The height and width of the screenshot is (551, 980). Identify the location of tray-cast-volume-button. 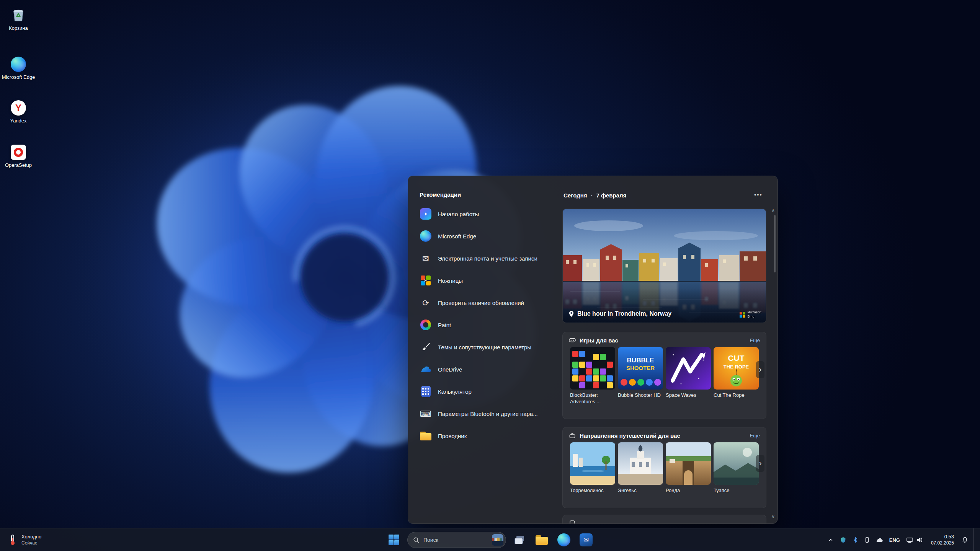
(915, 540).